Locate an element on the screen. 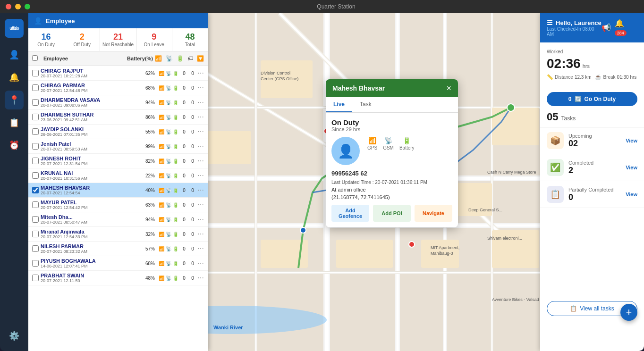 The width and height of the screenshot is (644, 351). maximize-button is located at coordinates (27, 7).